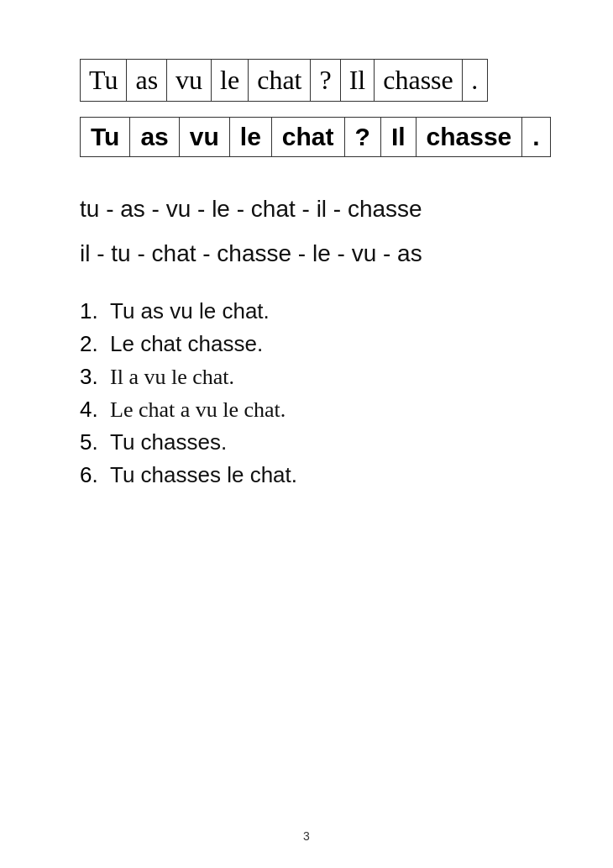 This screenshot has width=613, height=868. I want to click on cursive-cell: as, so click(147, 81).